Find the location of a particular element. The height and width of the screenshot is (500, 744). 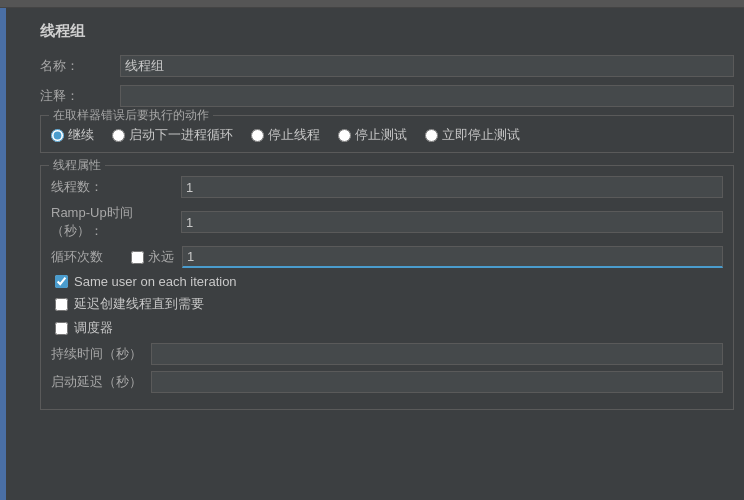

radio-next-loop: 启动下一进程循环 is located at coordinates (172, 135).